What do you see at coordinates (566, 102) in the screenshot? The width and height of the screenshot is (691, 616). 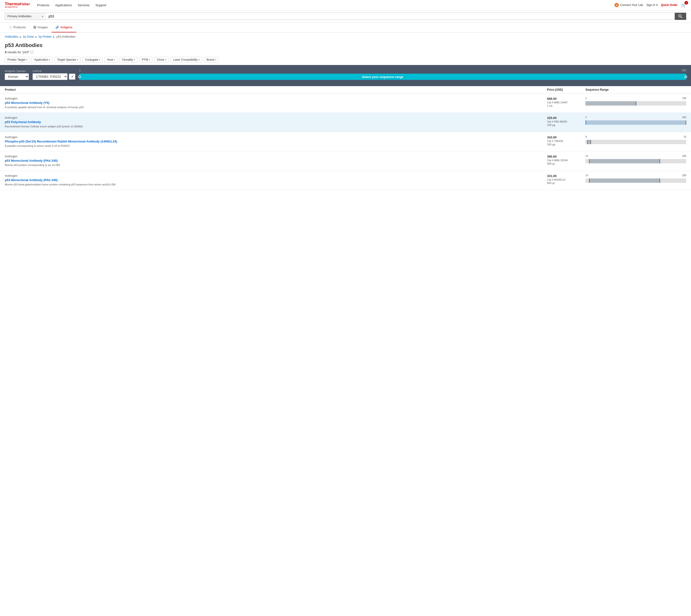 I see `price-info: 668.00 Cat # MA5-14467 1 mL` at bounding box center [566, 102].